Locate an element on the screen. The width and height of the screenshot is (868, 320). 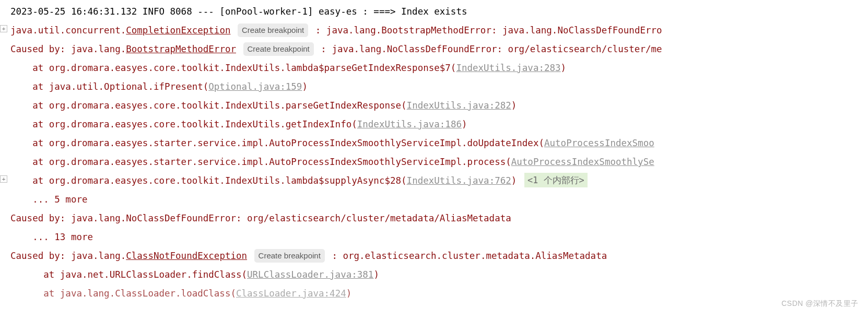
log-line-caused-by: Caused by: java.lang.ClassNotFoundExcept… is located at coordinates (434, 256).